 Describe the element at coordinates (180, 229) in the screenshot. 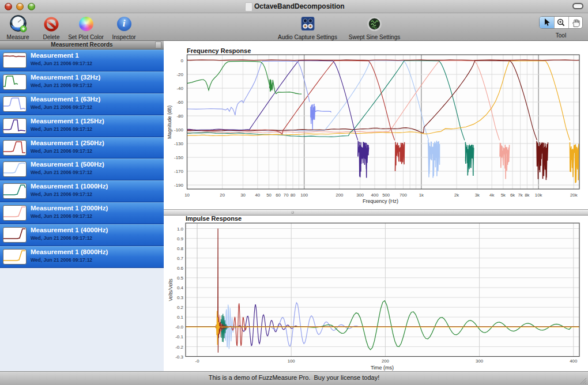

I see `svg-text: 1.0` at that location.